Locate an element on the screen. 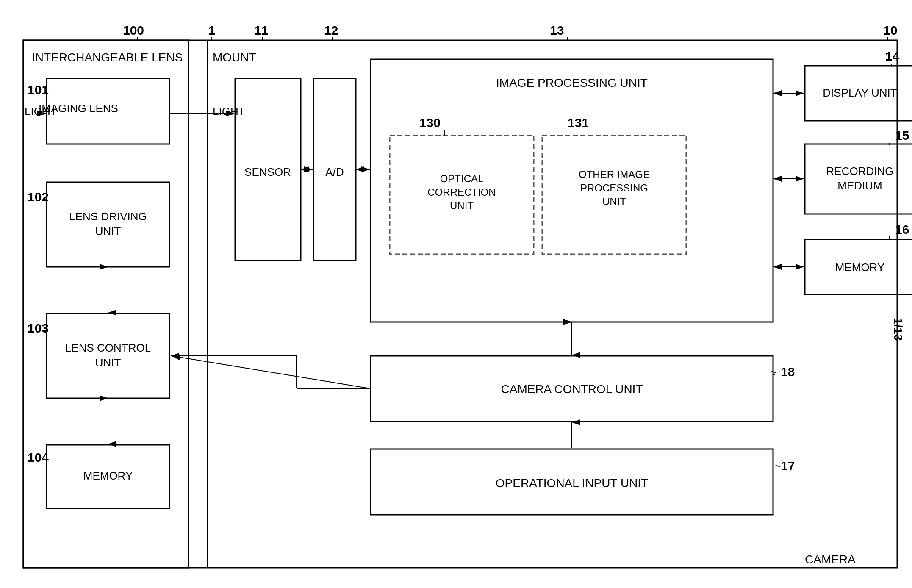 The height and width of the screenshot is (588, 912). ref-15: 15 is located at coordinates (902, 136).